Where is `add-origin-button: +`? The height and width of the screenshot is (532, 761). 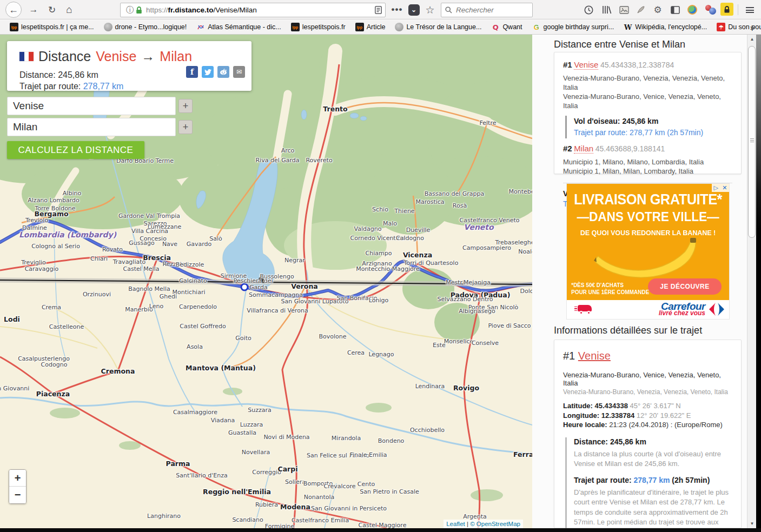
add-origin-button: + is located at coordinates (186, 106).